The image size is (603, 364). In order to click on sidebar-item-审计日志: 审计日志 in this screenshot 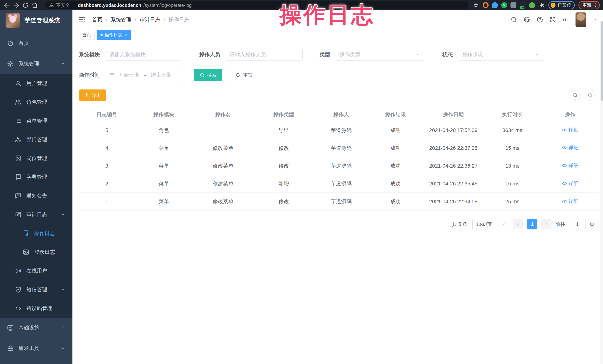, I will do `click(36, 215)`.